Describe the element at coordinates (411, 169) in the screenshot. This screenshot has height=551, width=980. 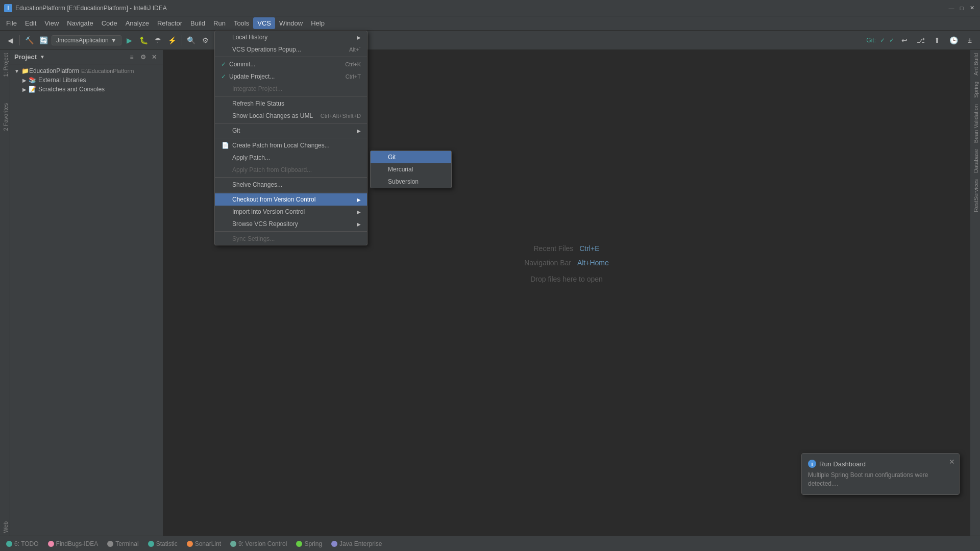
I see `checkout-submenu-item-mercurial: Mercurial` at that location.